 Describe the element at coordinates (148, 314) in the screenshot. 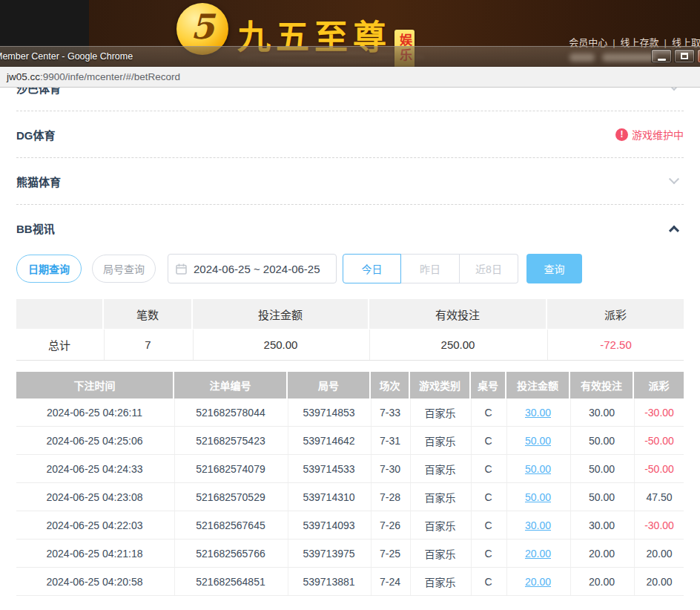

I see `summary-header-count: 笔数` at that location.